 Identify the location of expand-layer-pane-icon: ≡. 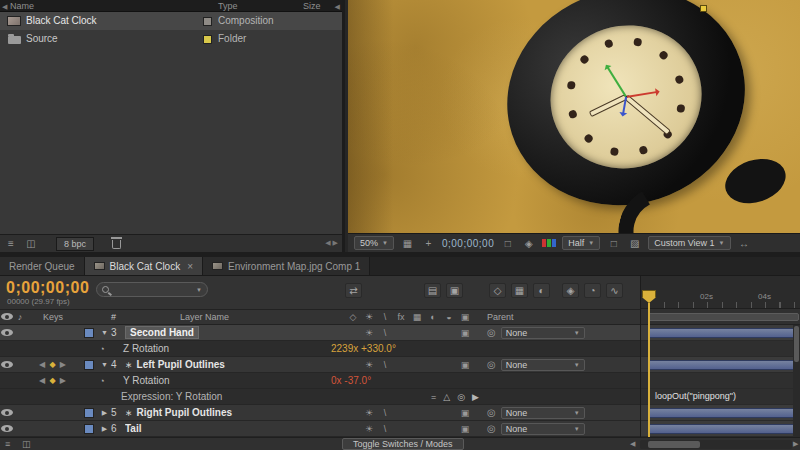
(8, 444).